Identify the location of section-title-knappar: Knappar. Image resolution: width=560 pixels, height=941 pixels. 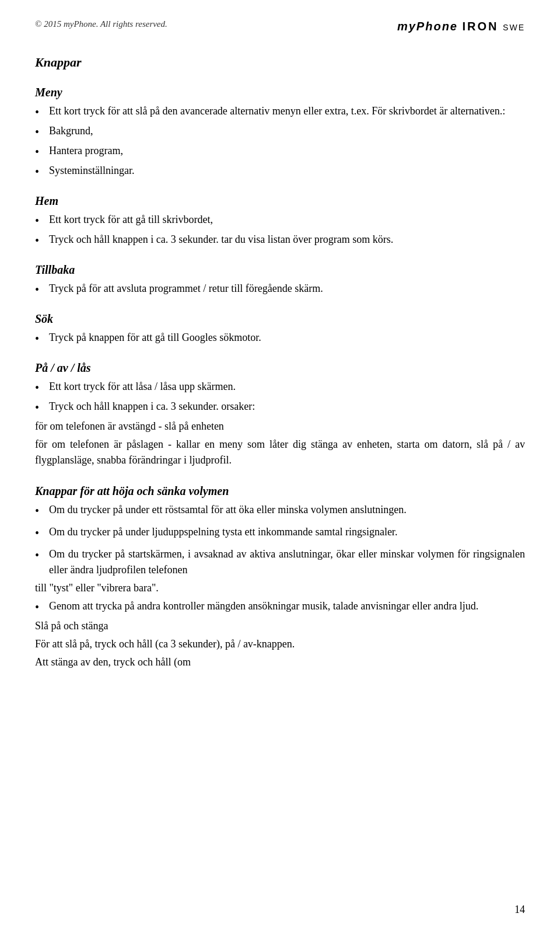
(280, 62).